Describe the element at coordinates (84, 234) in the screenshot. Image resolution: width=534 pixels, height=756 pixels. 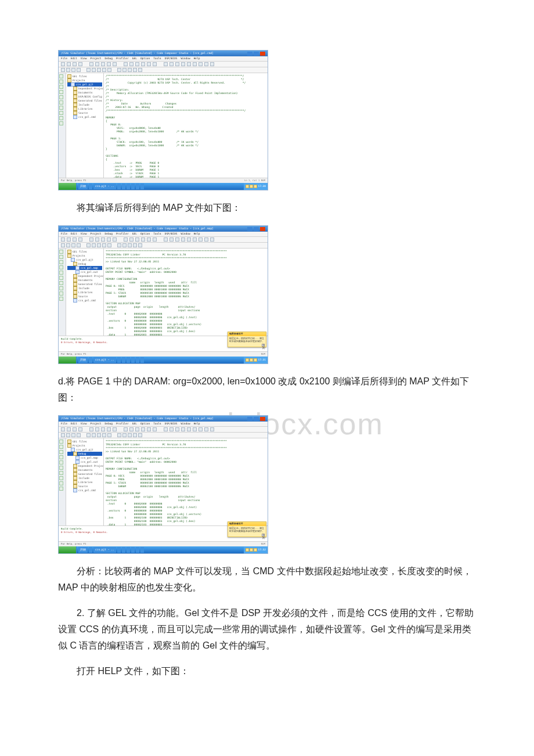
I see `menu-item: View` at that location.